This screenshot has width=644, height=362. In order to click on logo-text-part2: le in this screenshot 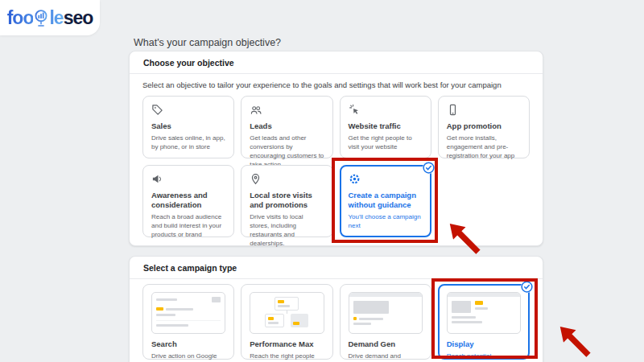, I will do `click(56, 18)`.